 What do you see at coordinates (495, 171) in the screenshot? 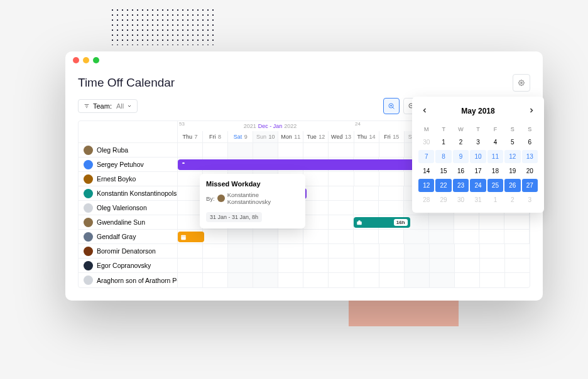
I see `picker-day-cell: 18` at bounding box center [495, 171].